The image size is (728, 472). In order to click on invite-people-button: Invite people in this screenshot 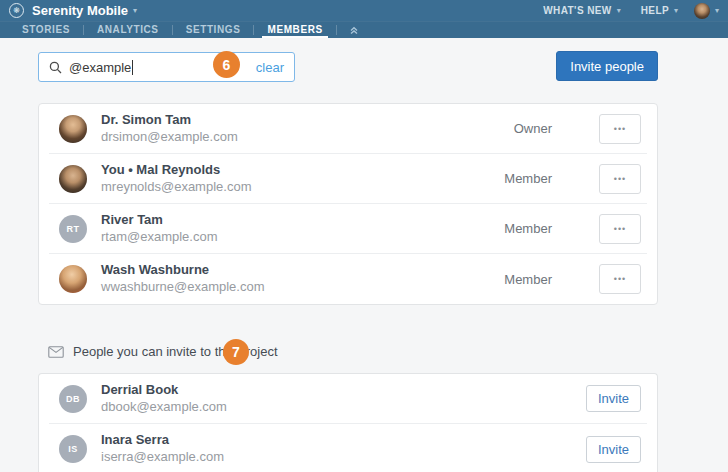, I will do `click(607, 66)`.